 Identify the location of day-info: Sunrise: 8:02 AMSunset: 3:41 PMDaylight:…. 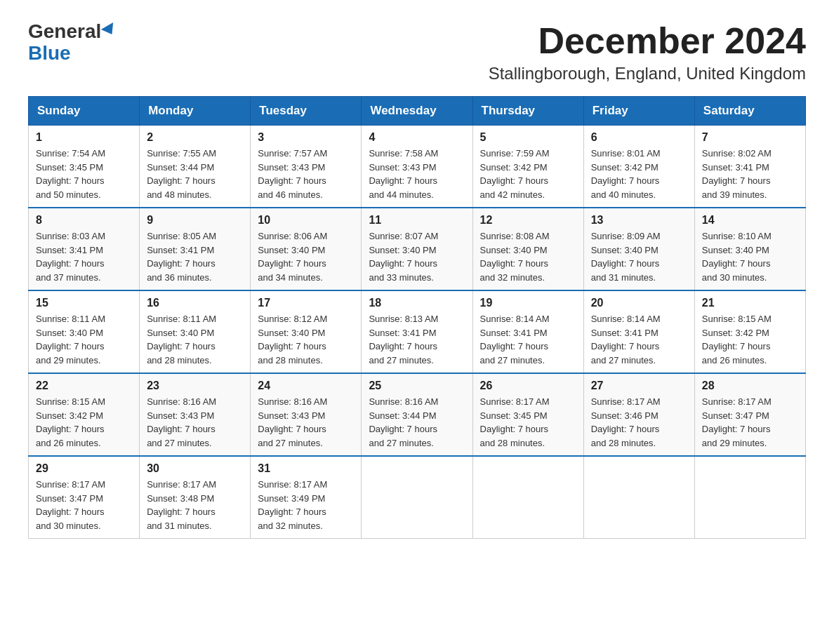
(750, 174).